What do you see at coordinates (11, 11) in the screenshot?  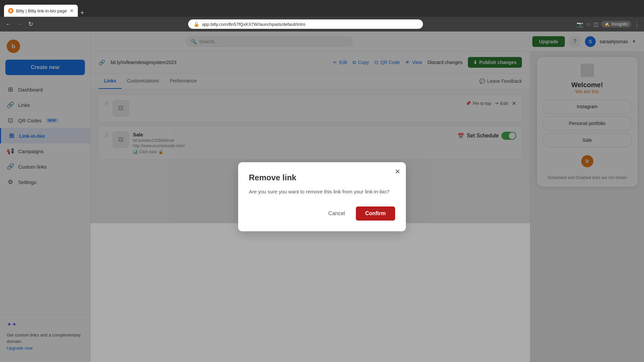 I see `tab-favicon: B` at bounding box center [11, 11].